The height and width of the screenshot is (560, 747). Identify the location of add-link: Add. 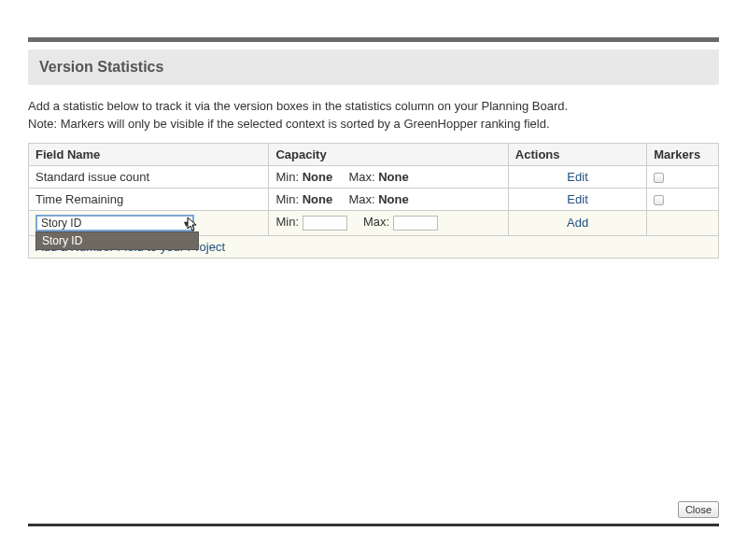
(577, 222).